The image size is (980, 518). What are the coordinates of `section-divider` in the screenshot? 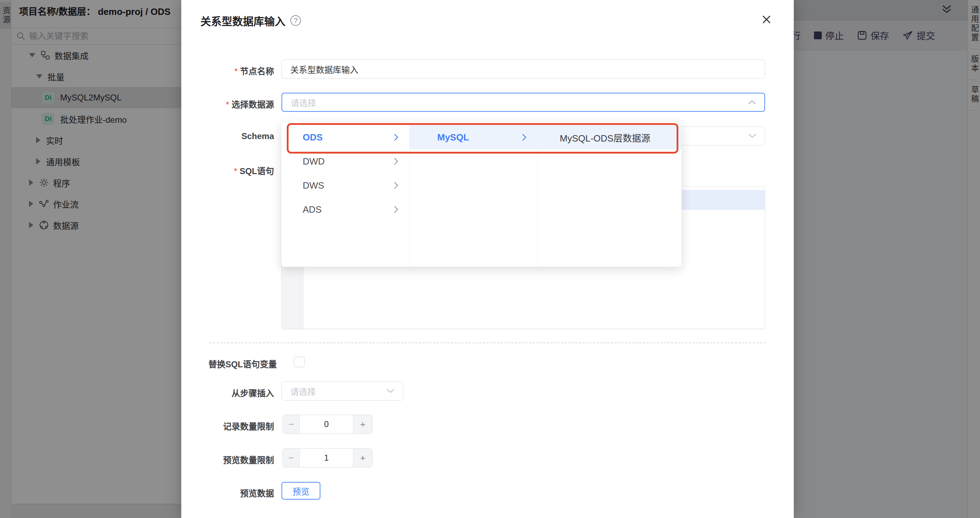 It's located at (488, 343).